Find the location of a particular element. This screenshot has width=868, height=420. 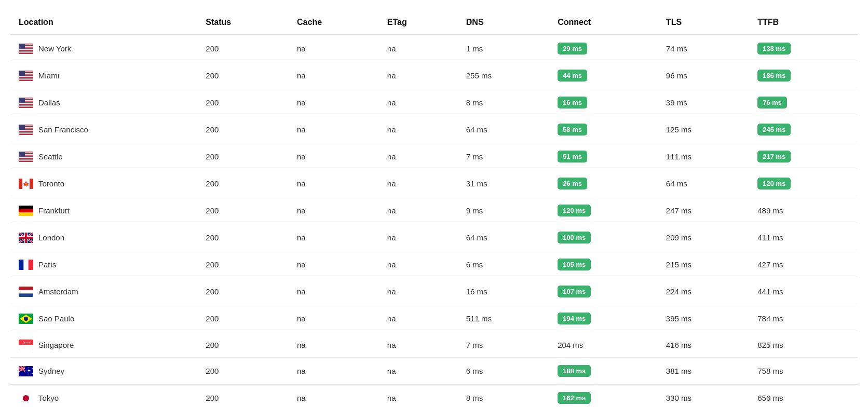

ttfb-cell: 489 ms is located at coordinates (804, 211).